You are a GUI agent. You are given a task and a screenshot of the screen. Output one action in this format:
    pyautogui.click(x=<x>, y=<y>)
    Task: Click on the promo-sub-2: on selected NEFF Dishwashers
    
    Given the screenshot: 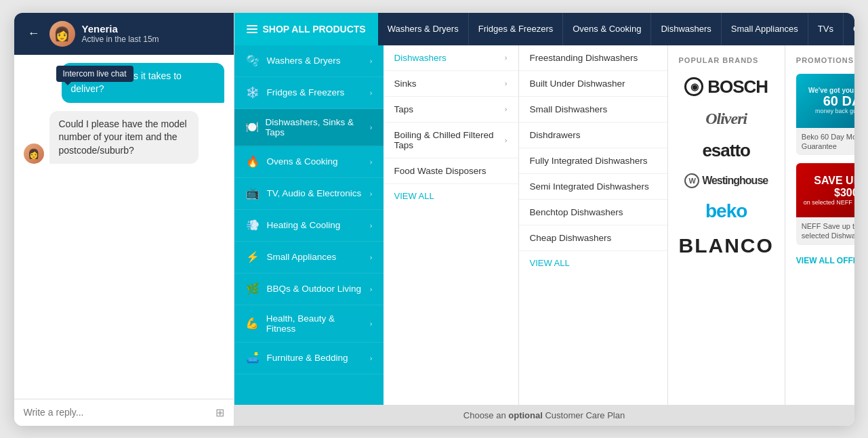 What is the action you would take?
    pyautogui.click(x=829, y=202)
    